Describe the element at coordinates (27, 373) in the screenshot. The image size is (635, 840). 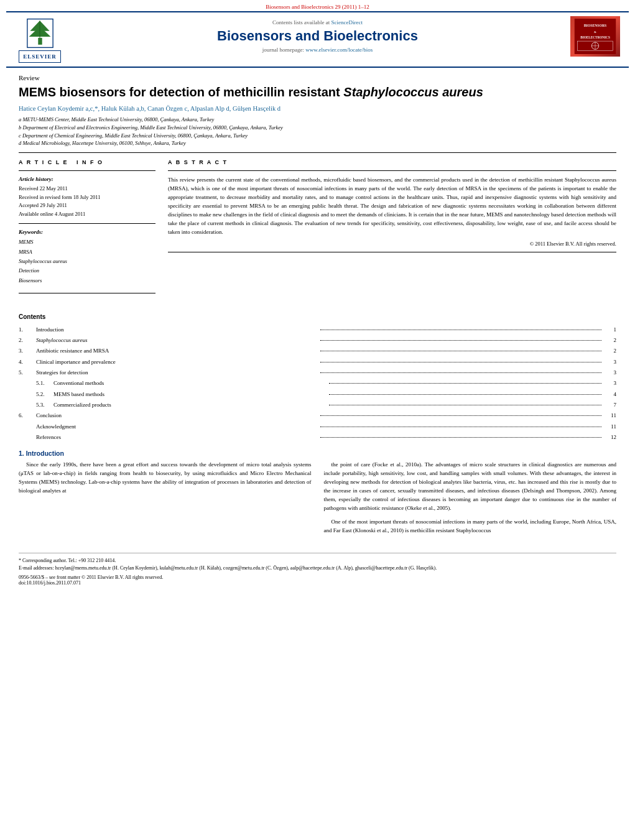
I see `toc-num-5: 5.` at that location.